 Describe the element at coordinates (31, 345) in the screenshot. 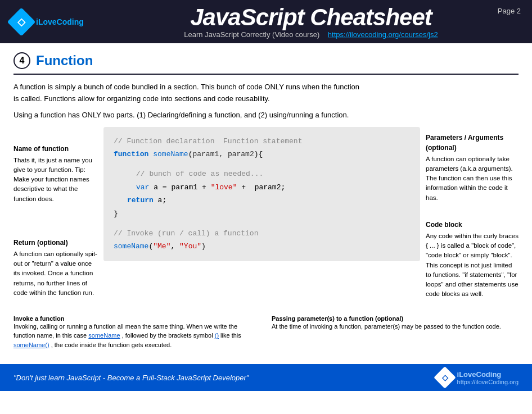

I see `invoke-link3: someName()` at that location.